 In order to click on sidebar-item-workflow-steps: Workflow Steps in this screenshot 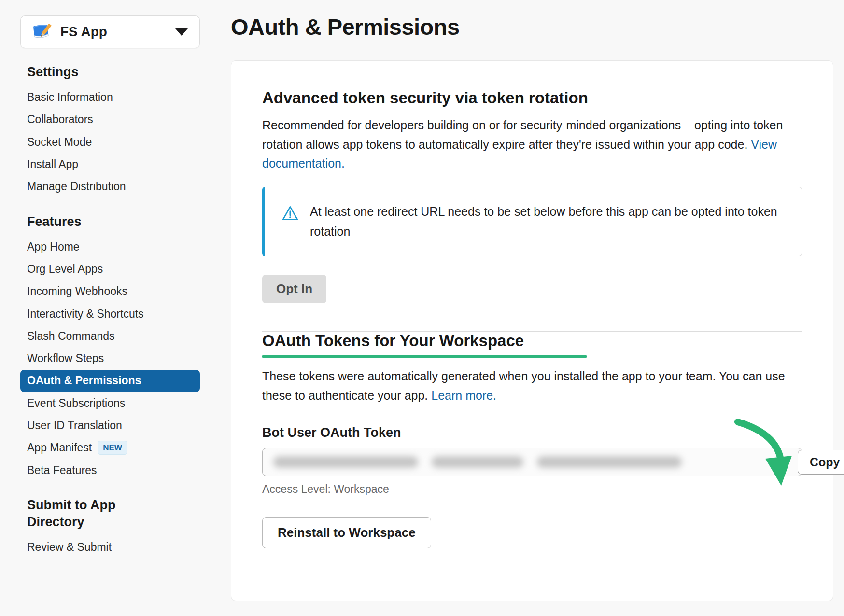, I will do `click(110, 358)`.